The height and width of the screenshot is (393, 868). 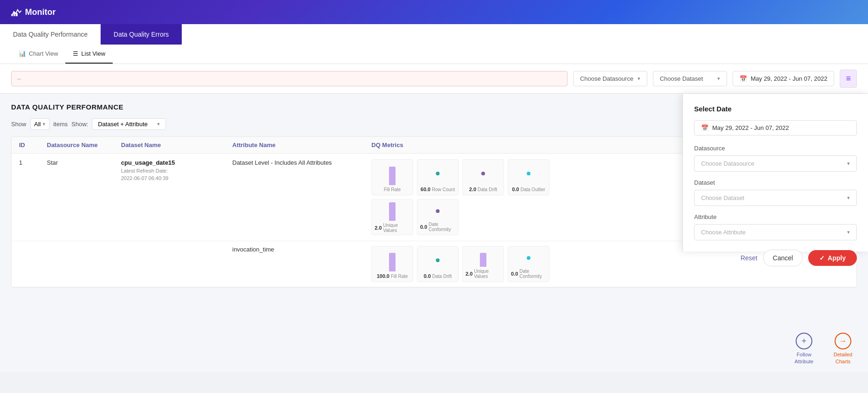 I want to click on inv-fill-rate: 100.0 Fill Rate, so click(x=392, y=264).